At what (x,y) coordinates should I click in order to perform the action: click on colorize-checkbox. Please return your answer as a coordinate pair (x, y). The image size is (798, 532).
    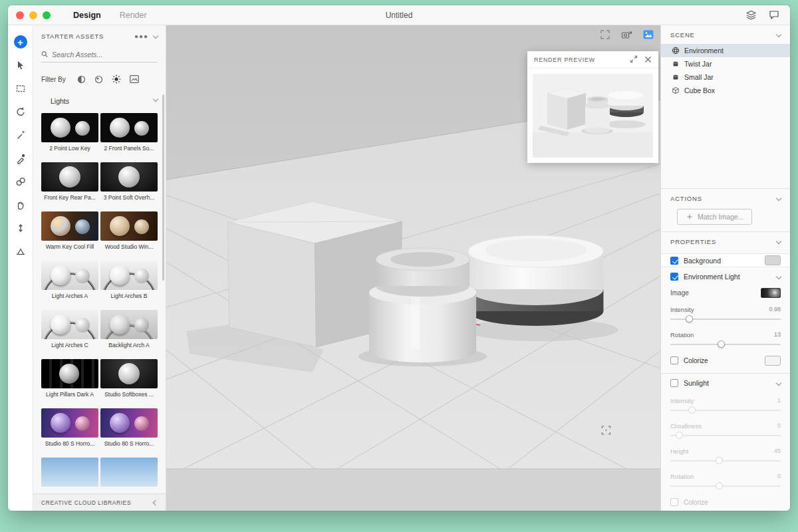
    Looking at the image, I should click on (674, 360).